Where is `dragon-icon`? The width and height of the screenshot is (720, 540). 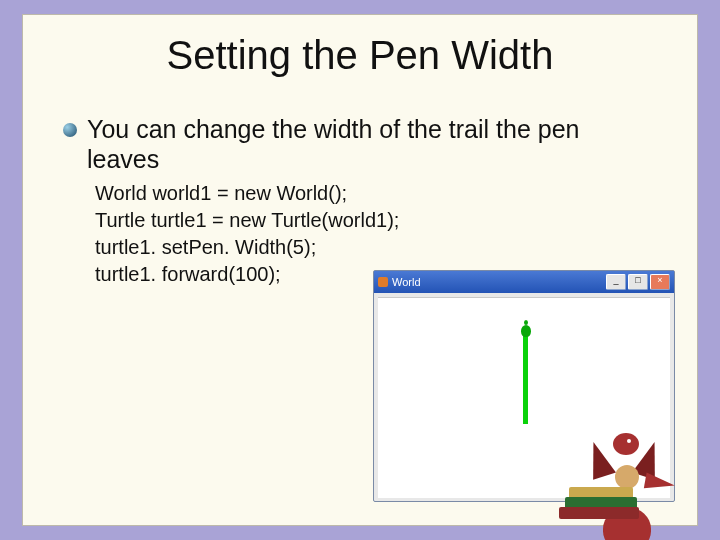
dragon-icon is located at coordinates (636, 450).